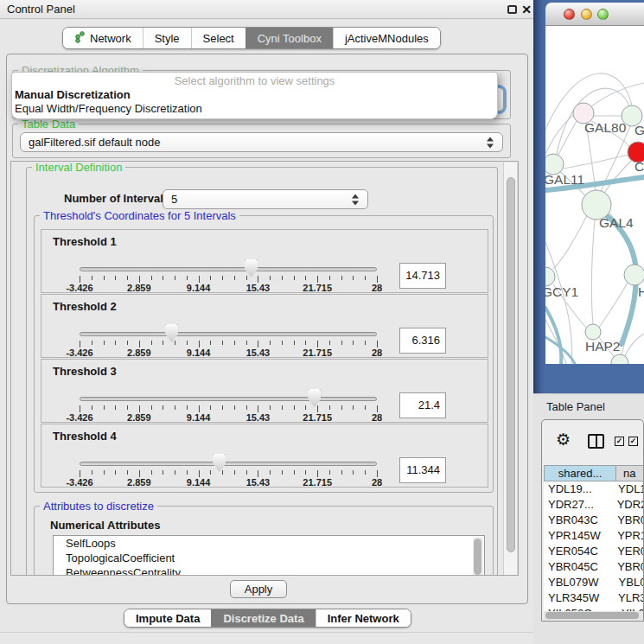  What do you see at coordinates (423, 276) in the screenshot?
I see `threshold-value-field: 14.713` at bounding box center [423, 276].